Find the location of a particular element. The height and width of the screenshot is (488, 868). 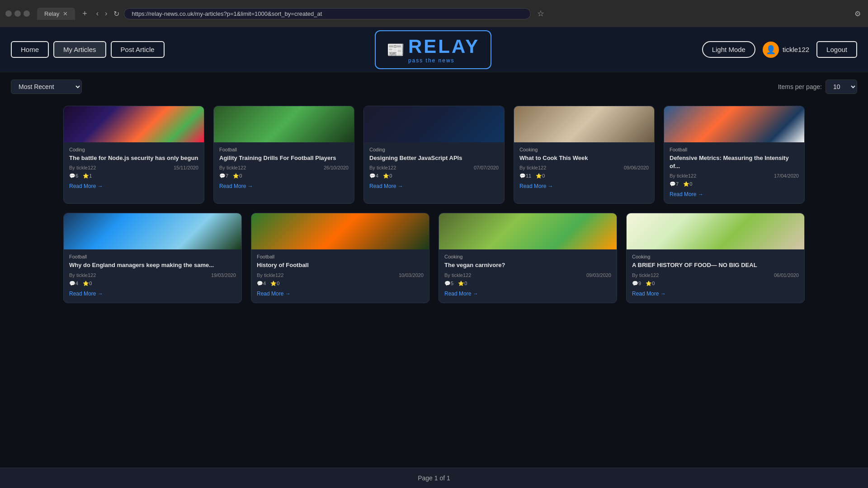

comment-count: 💬9 is located at coordinates (637, 284).